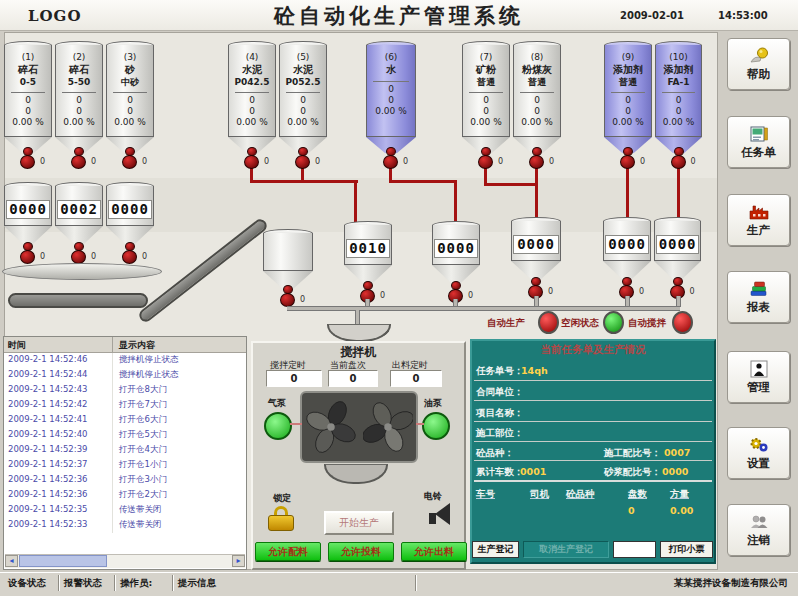 This screenshot has height=596, width=798. I want to click on permit-button: 允许投料, so click(361, 552).